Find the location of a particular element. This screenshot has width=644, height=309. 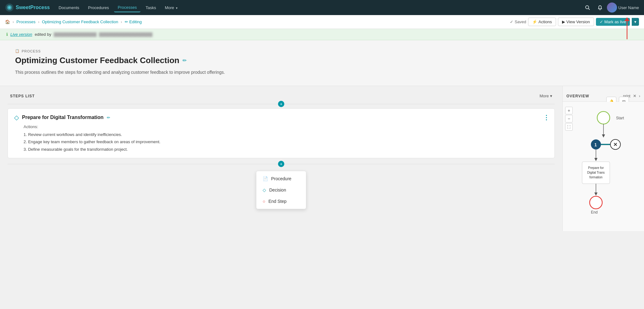

live-version-banner: ℹ Live version edited by ███████████████… is located at coordinates (322, 35).